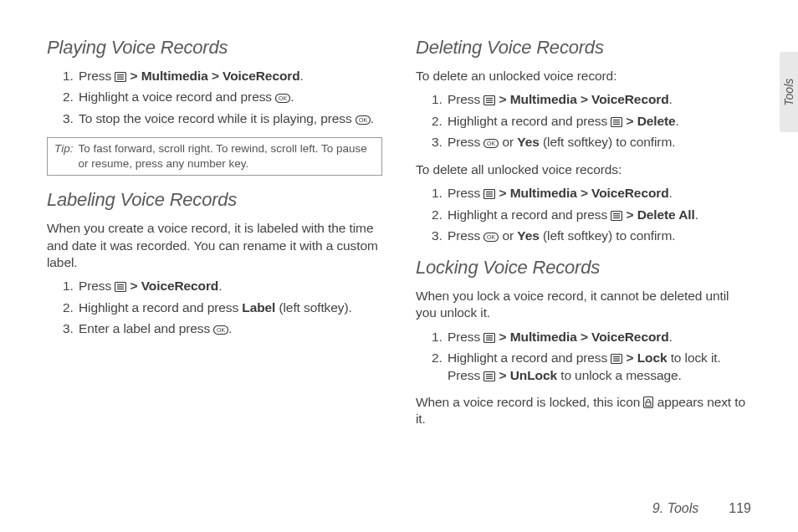  I want to click on heading-locking: Locking Voice Records, so click(584, 268).